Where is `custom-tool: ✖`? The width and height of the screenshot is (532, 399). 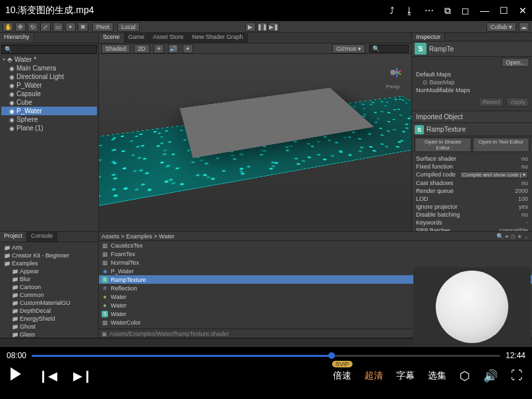 custom-tool: ✖ is located at coordinates (83, 27).